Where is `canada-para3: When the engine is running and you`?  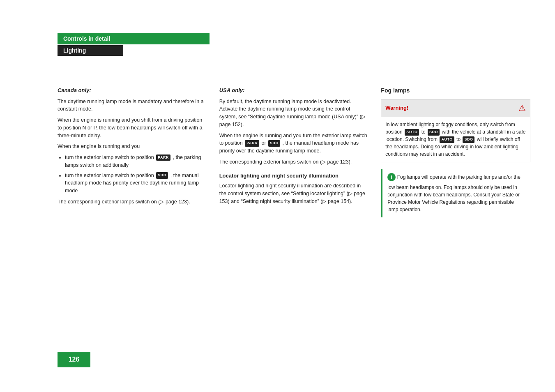 canada-para3: When the engine is running and you is located at coordinates (132, 146).